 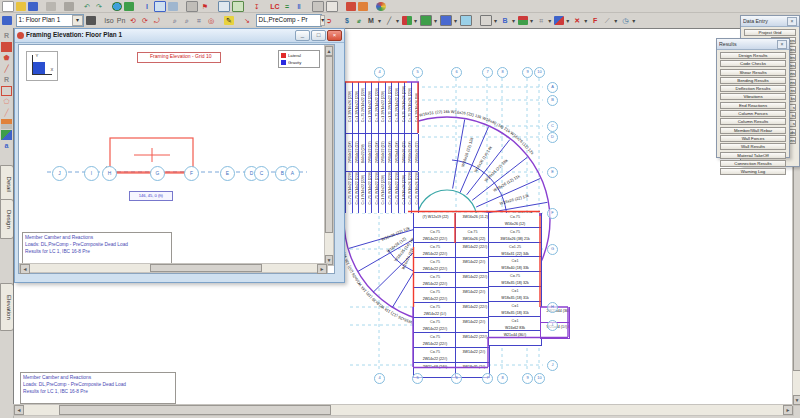 What do you see at coordinates (753, 146) in the screenshot?
I see `results-button: Wall Results` at bounding box center [753, 146].